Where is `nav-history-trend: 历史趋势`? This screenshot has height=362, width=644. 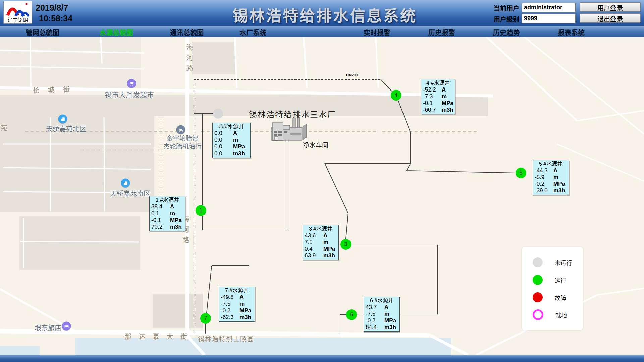 nav-history-trend: 历史趋势 is located at coordinates (506, 32).